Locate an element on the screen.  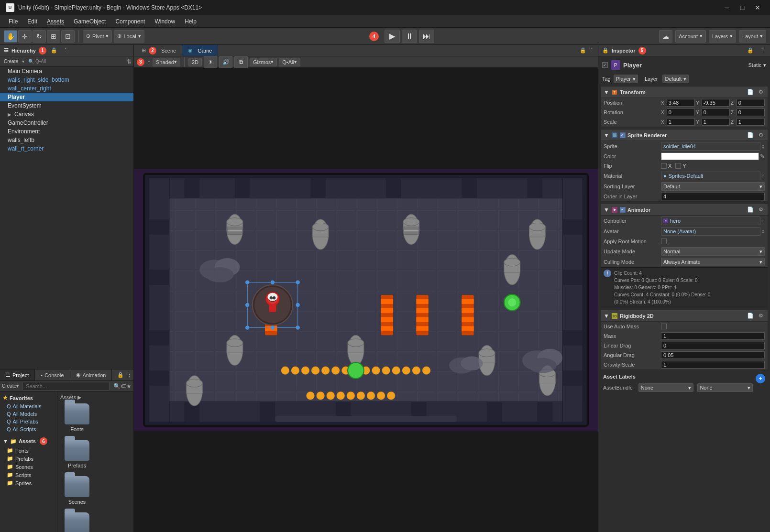
rigidbody2d-gear-icon: ⚙ is located at coordinates (761, 315).